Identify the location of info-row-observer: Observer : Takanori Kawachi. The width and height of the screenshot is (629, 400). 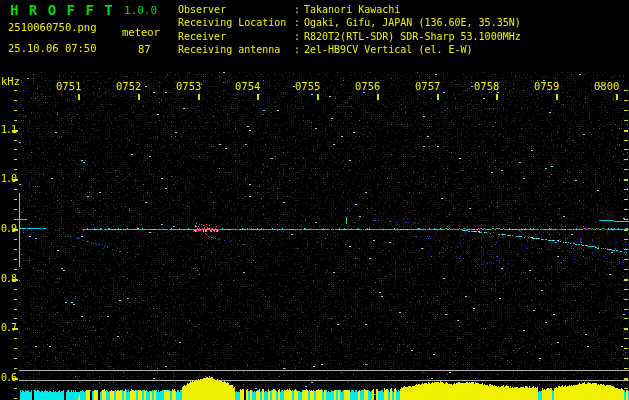
(350, 10).